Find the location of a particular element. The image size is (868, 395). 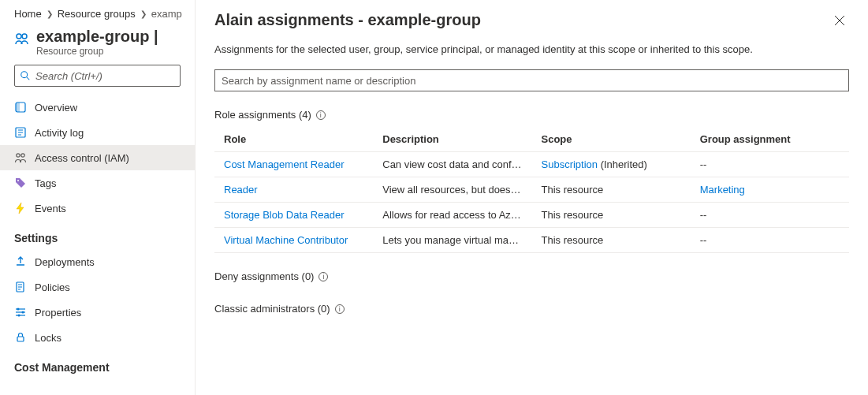

search-icon is located at coordinates (25, 76).